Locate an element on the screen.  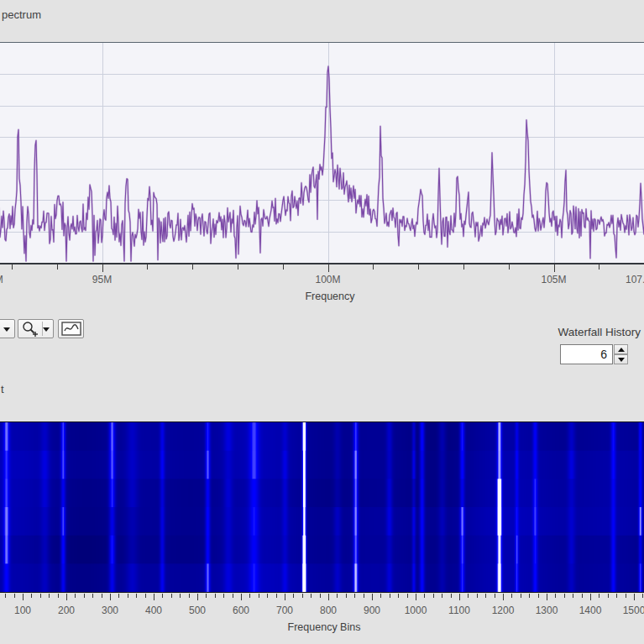
spectrum-x-axis-labels: 92.5M95M100M105M107.5M is located at coordinates (322, 280).